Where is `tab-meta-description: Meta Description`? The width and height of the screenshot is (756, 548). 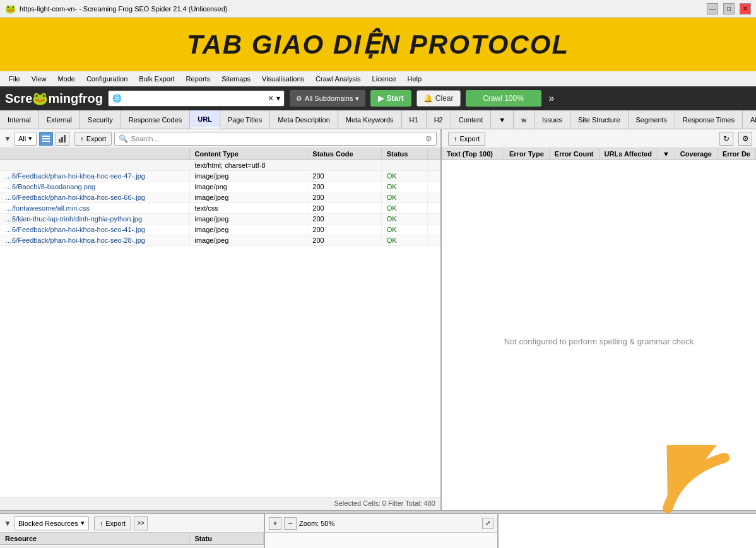 tab-meta-description: Meta Description is located at coordinates (304, 120).